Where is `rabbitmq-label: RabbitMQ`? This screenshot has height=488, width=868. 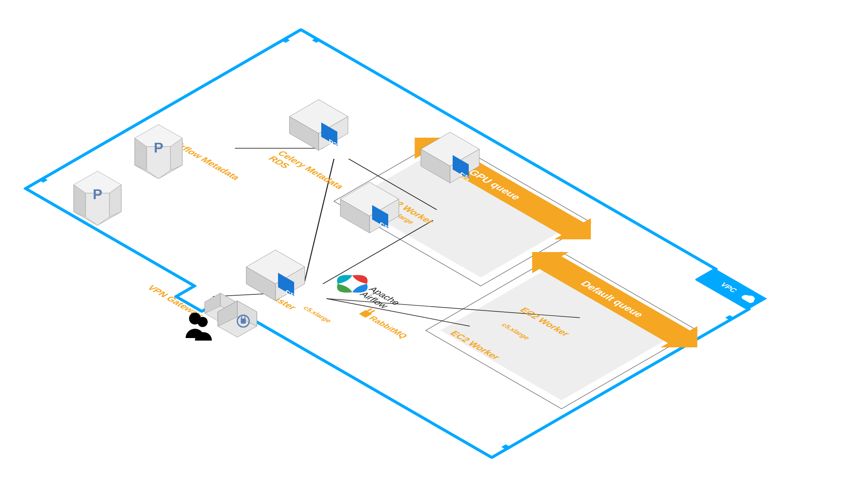
rabbitmq-label: RabbitMQ is located at coordinates (388, 327).